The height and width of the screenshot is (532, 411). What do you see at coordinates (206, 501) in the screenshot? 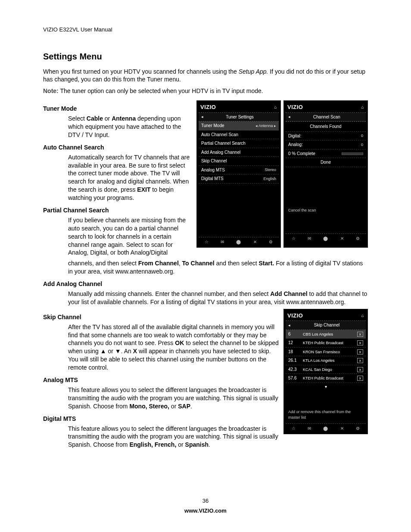
I see `page-number: 36` at bounding box center [206, 501].